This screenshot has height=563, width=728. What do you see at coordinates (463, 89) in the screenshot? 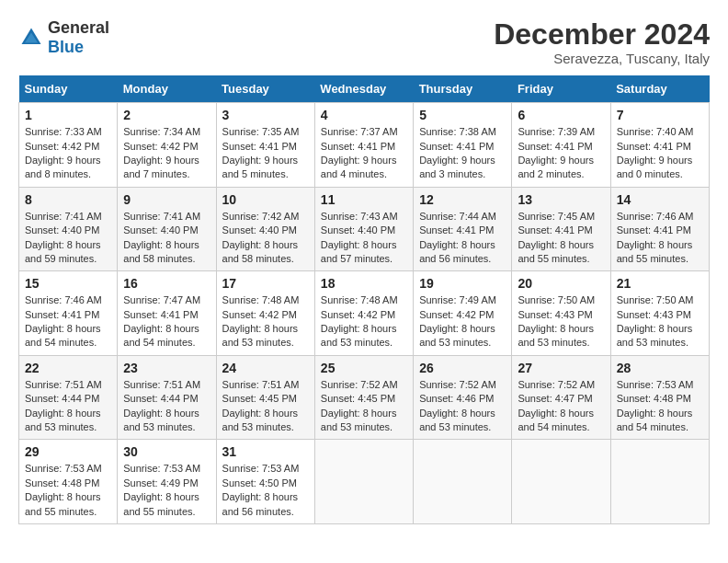
I see `weekday-header-cell: Thursday` at bounding box center [463, 89].